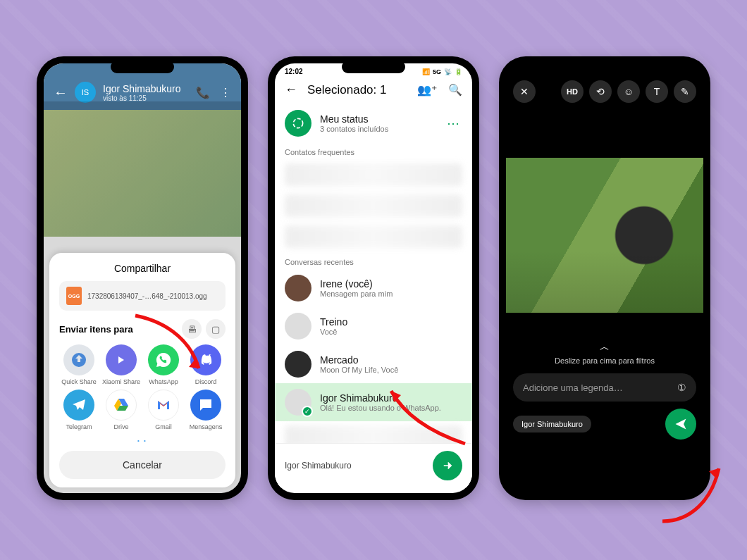  What do you see at coordinates (146, 99) in the screenshot?
I see `last-seen: visto às 11:25` at bounding box center [146, 99].